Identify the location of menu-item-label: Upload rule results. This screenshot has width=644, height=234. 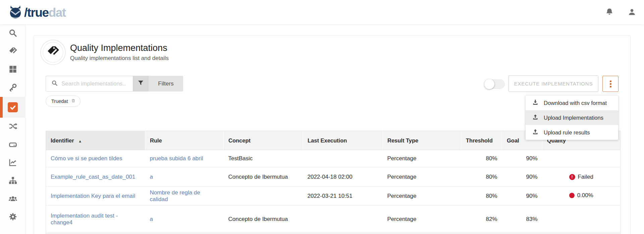
(567, 133).